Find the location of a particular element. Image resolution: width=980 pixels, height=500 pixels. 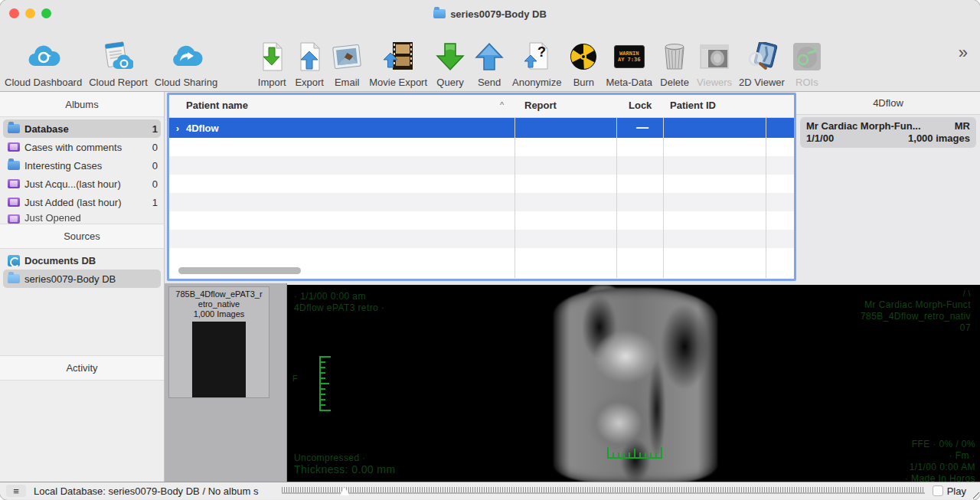

album-label: Just Added (last hour) is located at coordinates (86, 202).